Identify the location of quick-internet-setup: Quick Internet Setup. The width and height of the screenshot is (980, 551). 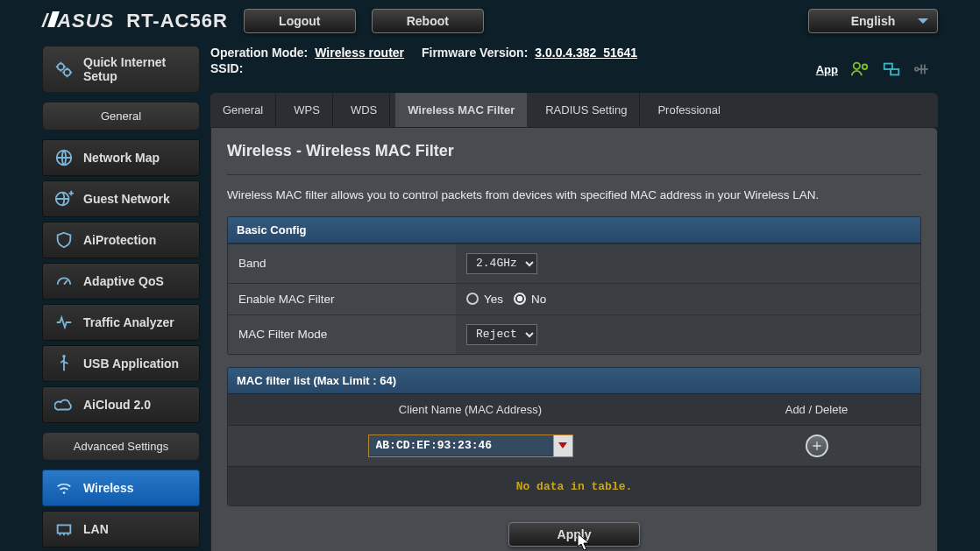
(121, 69).